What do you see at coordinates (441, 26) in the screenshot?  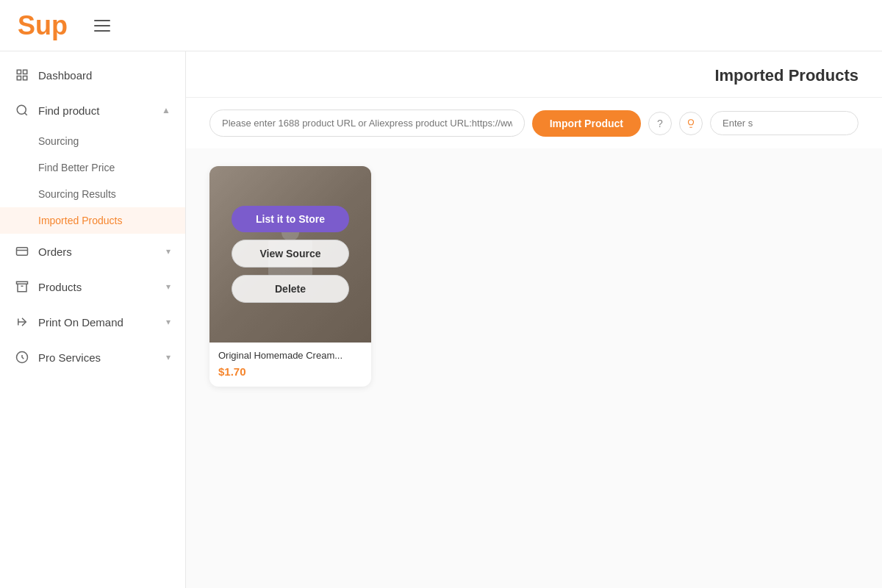 I see `app-header: Sup` at bounding box center [441, 26].